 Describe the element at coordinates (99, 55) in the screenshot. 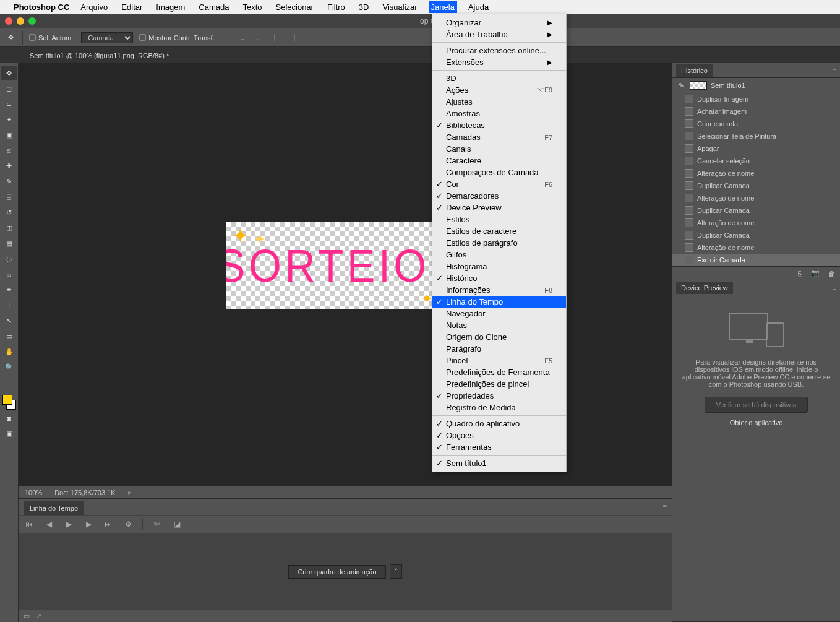

I see `document-tab: Sem título1 @ 100% (figura11.png, RGB/8#…` at that location.